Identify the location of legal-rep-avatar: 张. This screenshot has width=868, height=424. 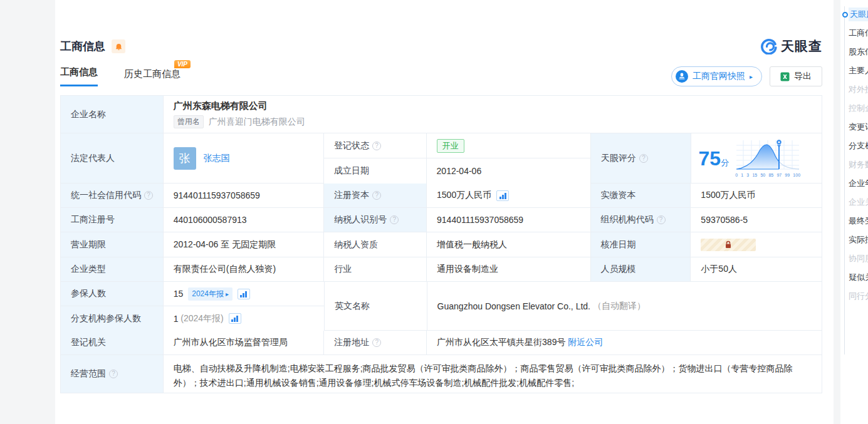
(185, 158).